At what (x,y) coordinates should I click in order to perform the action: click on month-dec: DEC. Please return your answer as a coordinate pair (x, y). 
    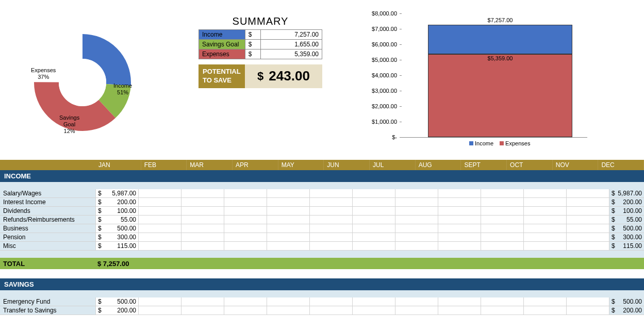
    Looking at the image, I should click on (621, 165).